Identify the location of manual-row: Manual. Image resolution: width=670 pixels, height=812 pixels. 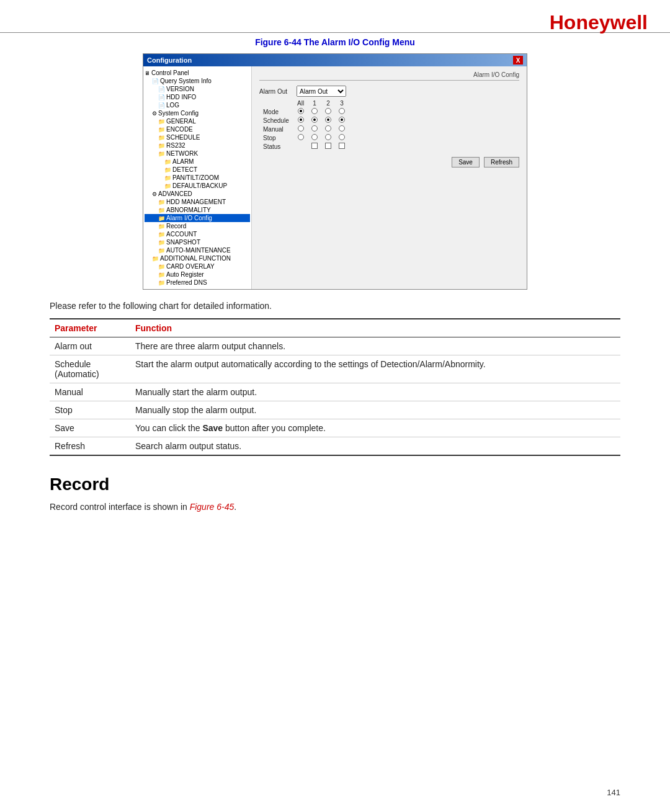
(304, 129).